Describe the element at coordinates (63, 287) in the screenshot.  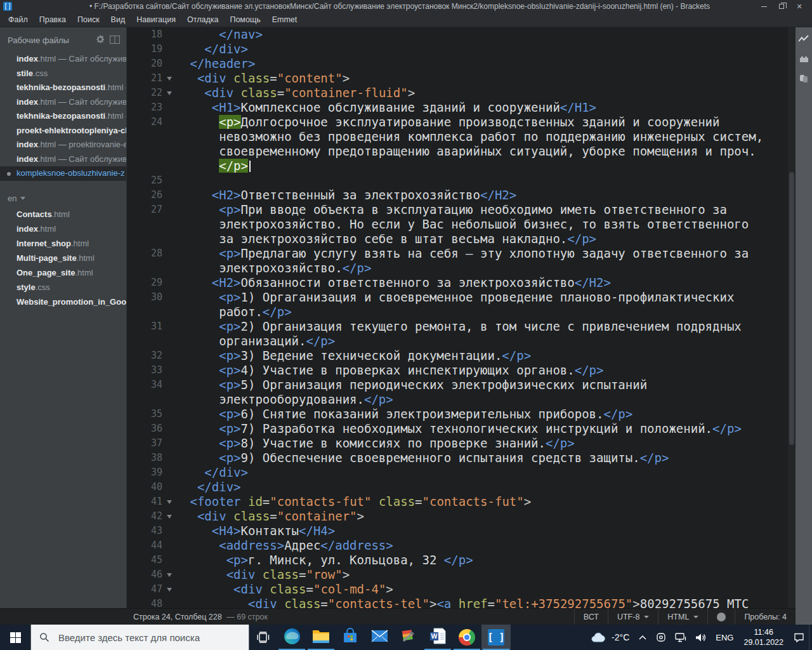
I see `project-file-item: style.css` at that location.